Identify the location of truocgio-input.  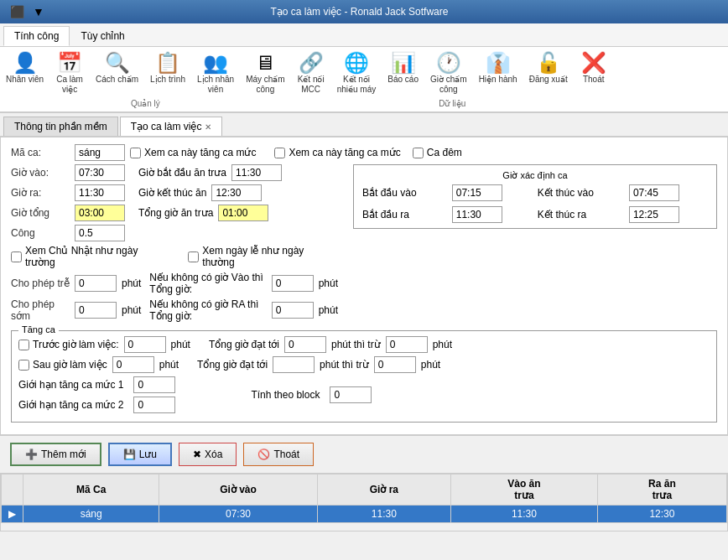
(145, 345).